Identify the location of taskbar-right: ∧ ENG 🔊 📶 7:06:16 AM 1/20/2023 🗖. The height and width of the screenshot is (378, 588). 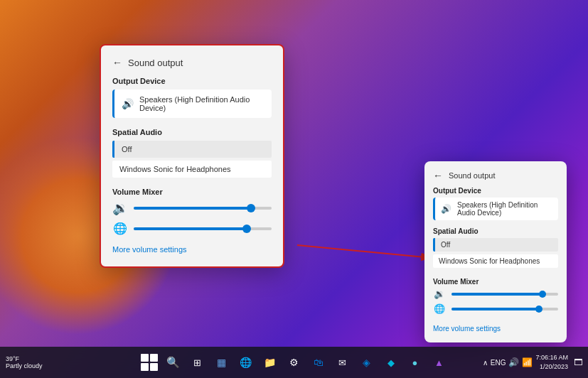
(533, 362).